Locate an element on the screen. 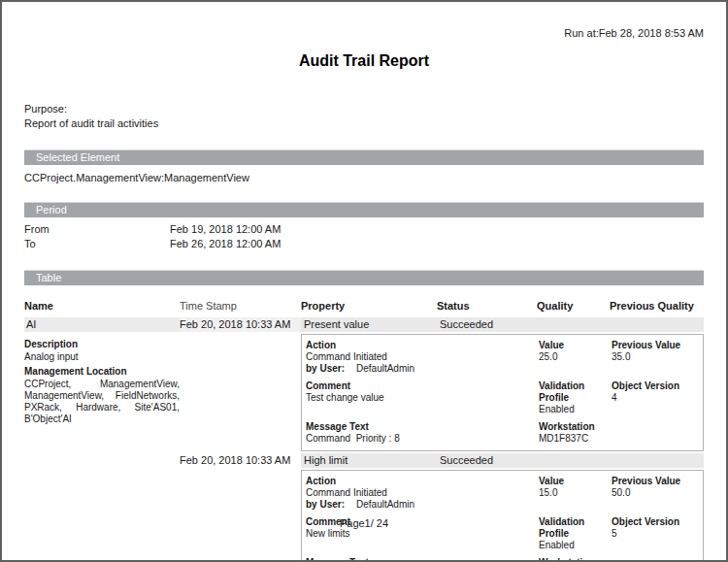 The image size is (728, 562). previous-value-value: 50.0 is located at coordinates (656, 493).